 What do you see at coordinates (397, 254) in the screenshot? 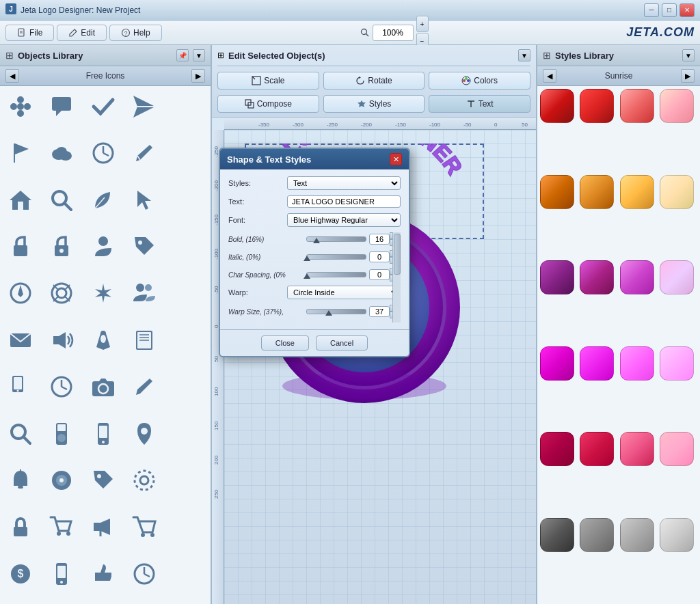
I see `modal-scrollbar-thumb` at bounding box center [397, 254].